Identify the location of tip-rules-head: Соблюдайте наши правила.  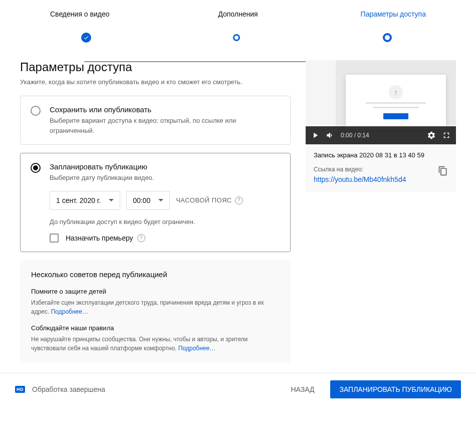
(155, 328).